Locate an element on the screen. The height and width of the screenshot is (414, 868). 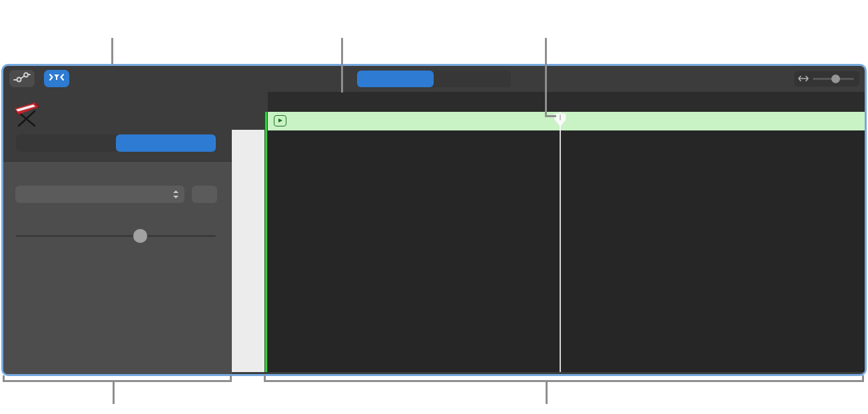
track-instrument-icon is located at coordinates (27, 113).